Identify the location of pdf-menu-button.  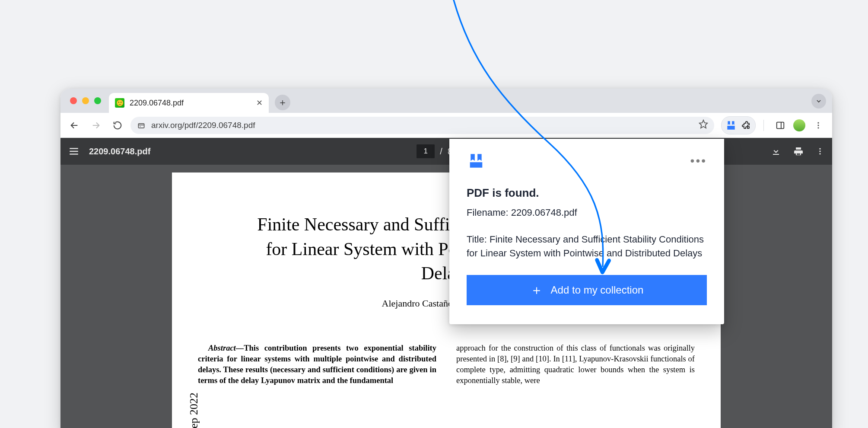
(820, 151).